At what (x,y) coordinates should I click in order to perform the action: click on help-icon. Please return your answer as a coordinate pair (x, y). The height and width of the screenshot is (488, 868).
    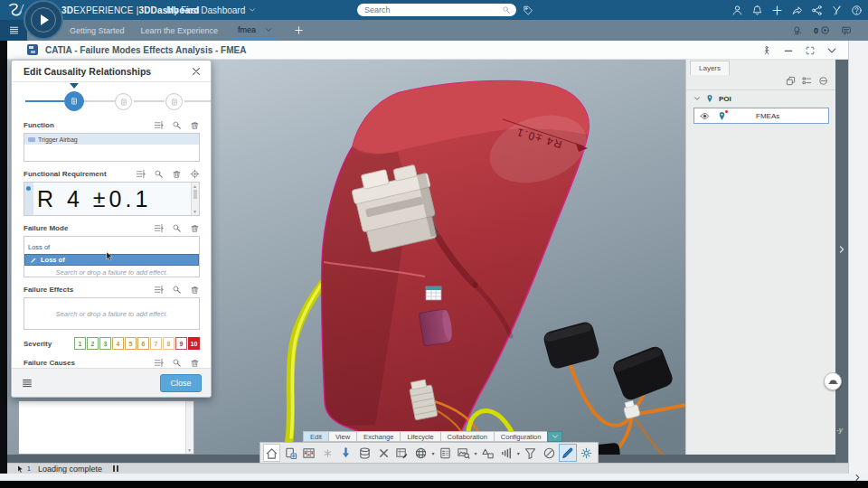
    Looking at the image, I should click on (857, 11).